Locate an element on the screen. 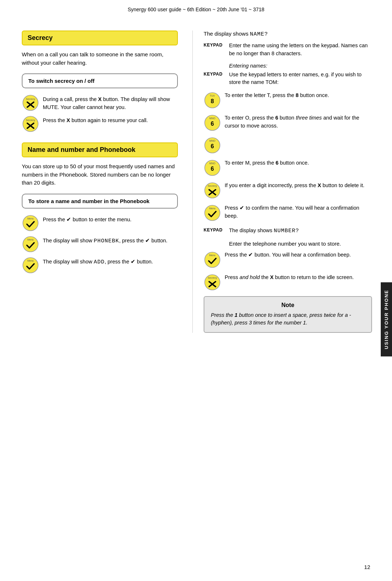  key-6b-icon: MNO 6 is located at coordinates (212, 145).